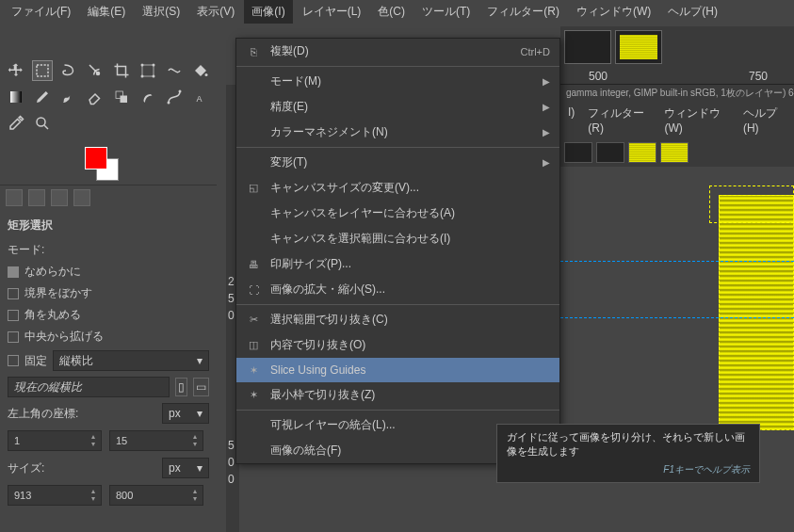 This screenshot has width=794, height=532. I want to click on chevron-down-icon: ▾, so click(200, 361).